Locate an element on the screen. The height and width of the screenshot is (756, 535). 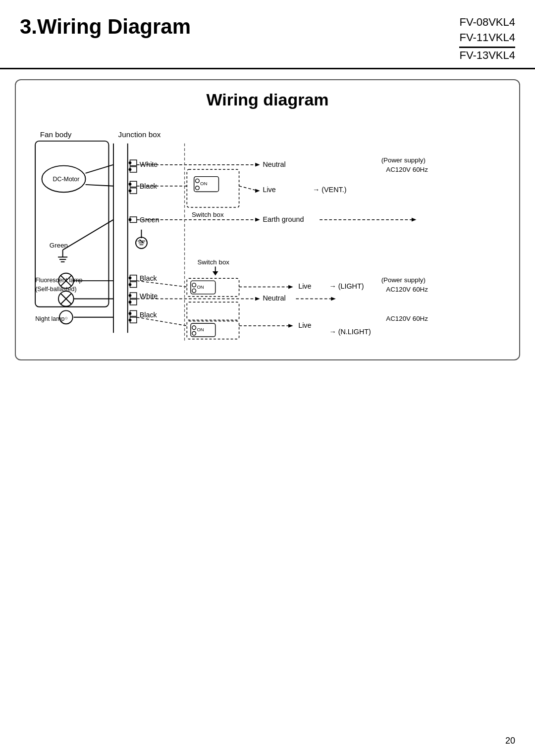
light-label: → (LIGHT) is located at coordinates (346, 287).